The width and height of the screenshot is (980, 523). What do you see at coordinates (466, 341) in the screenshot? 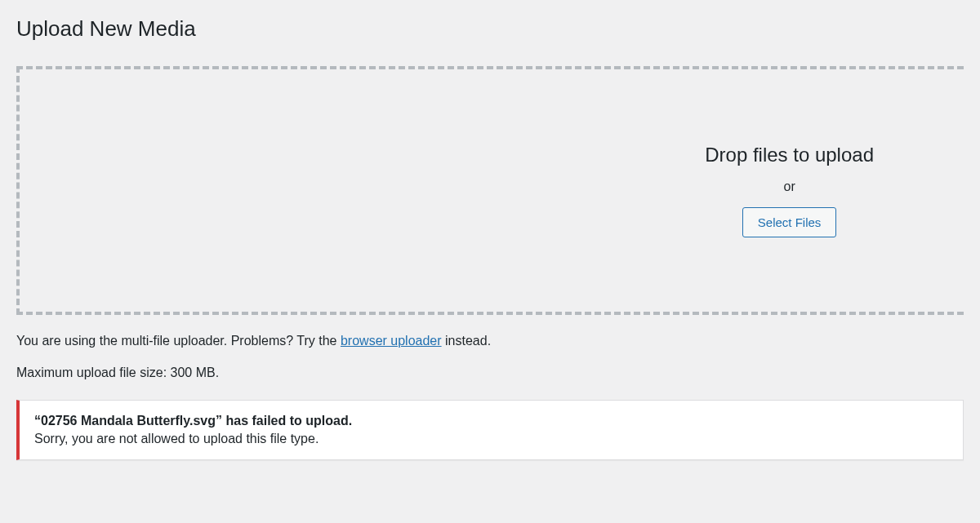
I see `uploader-info-suffix: instead.` at bounding box center [466, 341].